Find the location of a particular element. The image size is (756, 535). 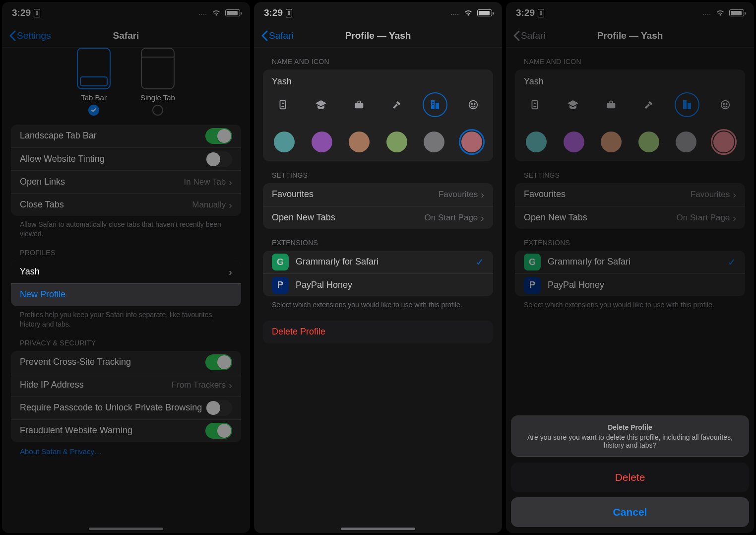

passcode-row: Require Passcode to Unlock Private Brows… is located at coordinates (126, 408).